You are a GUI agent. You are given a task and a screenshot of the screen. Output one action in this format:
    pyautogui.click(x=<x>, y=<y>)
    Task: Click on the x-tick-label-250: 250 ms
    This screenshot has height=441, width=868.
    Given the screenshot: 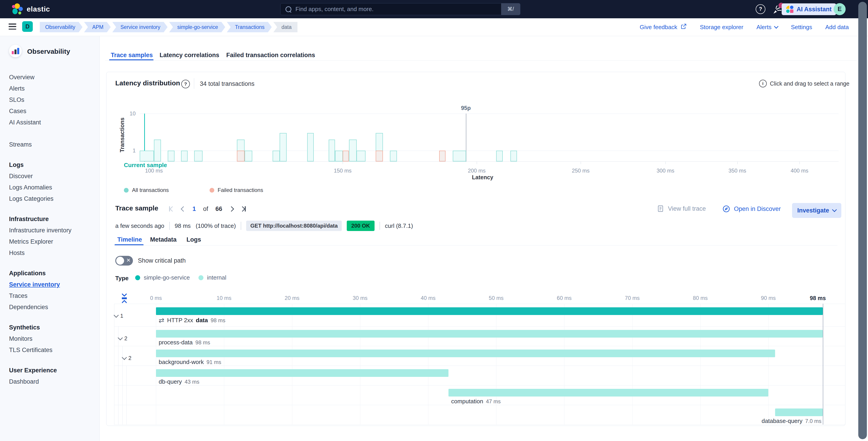 What is the action you would take?
    pyautogui.click(x=581, y=171)
    